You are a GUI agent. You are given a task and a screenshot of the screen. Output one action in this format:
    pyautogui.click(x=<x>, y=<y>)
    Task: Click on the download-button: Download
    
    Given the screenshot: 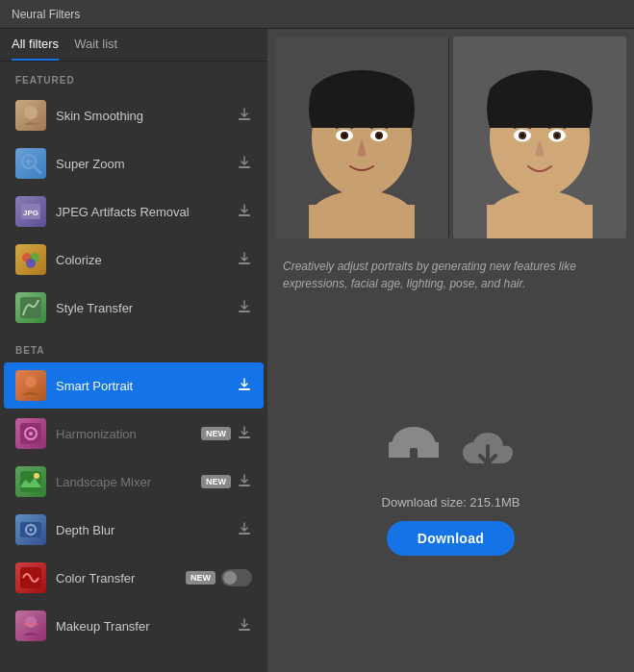 What is the action you would take?
    pyautogui.click(x=450, y=538)
    